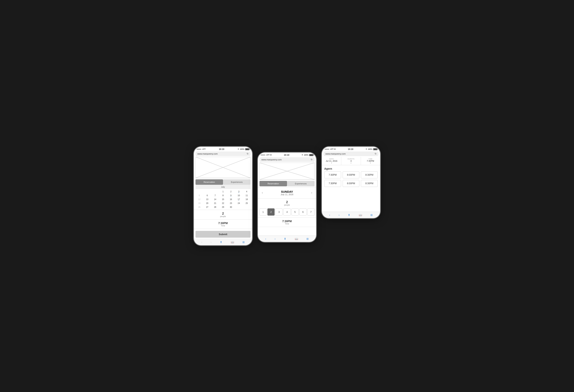  What do you see at coordinates (231, 191) in the screenshot?
I see `cal-day: 2` at bounding box center [231, 191].